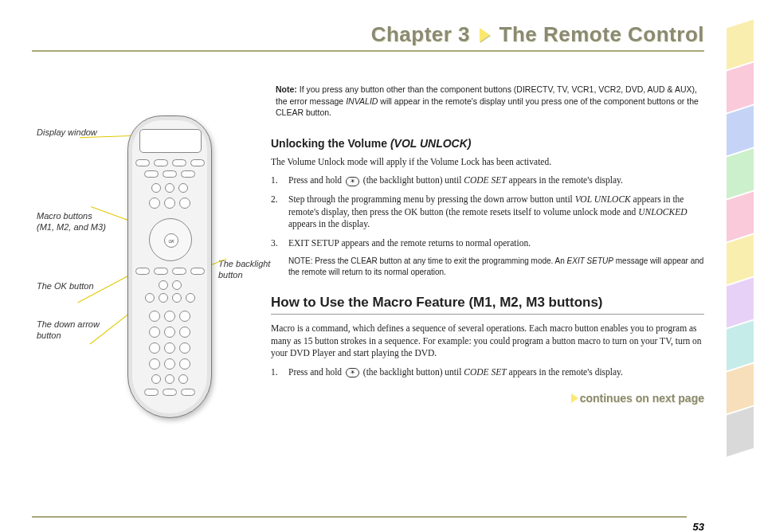 This screenshot has width=760, height=532. What do you see at coordinates (488, 162) in the screenshot?
I see `unlock-intro: The Volume Unlock mode will apply if the…` at bounding box center [488, 162].